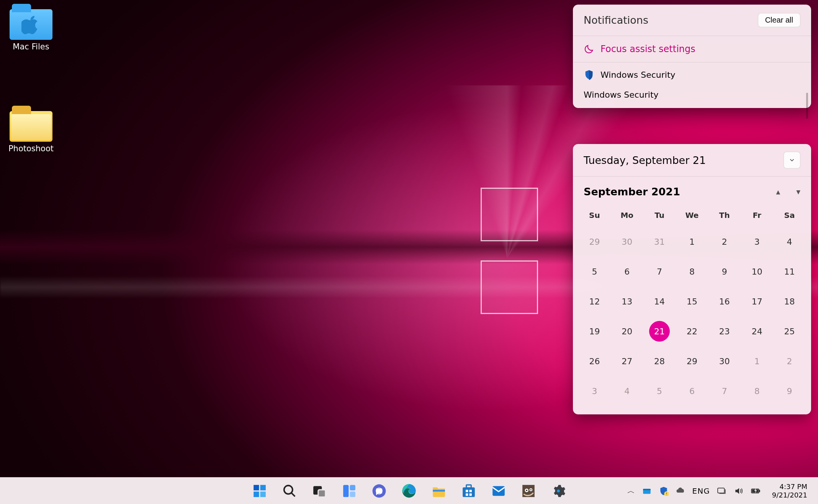 This screenshot has height=504, width=818. Describe the element at coordinates (594, 301) in the screenshot. I see `calendar-day-cell: 12` at that location.